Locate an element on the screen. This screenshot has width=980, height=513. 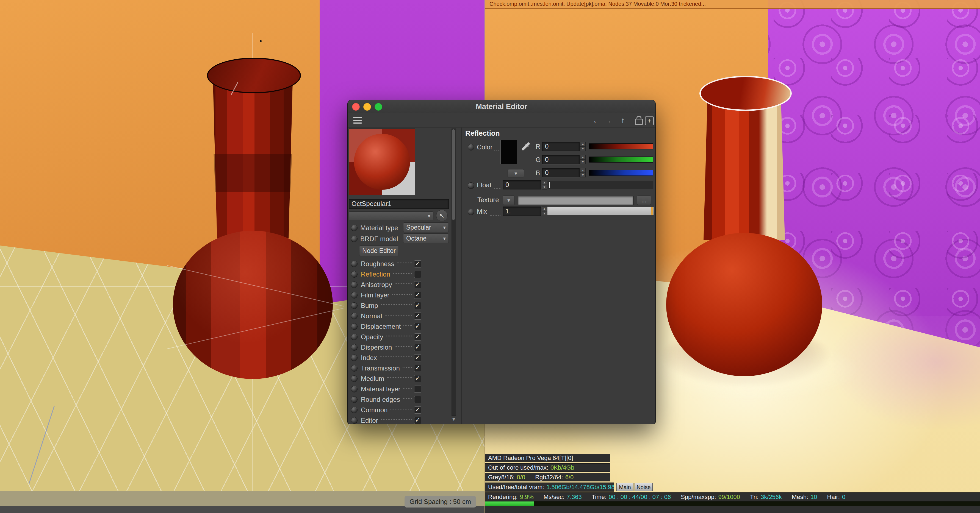
main-pass-button: Main is located at coordinates (625, 487).